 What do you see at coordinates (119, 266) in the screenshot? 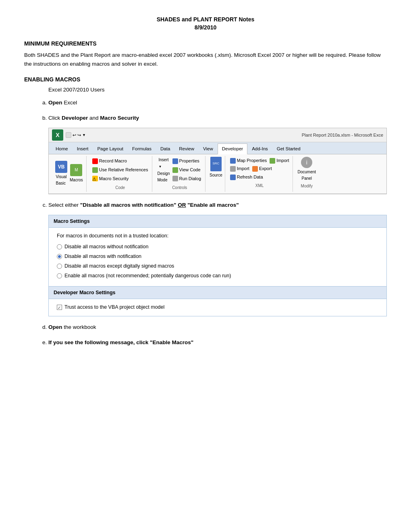
I see `radio-label-2: Disable all macros except digitally sign…` at bounding box center [119, 266].